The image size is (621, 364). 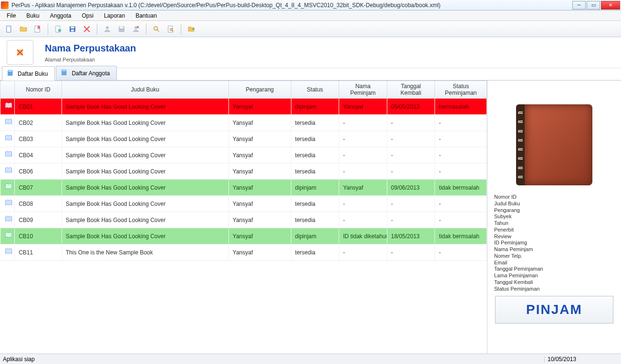 I want to click on column-header: Pengarang, so click(x=259, y=90).